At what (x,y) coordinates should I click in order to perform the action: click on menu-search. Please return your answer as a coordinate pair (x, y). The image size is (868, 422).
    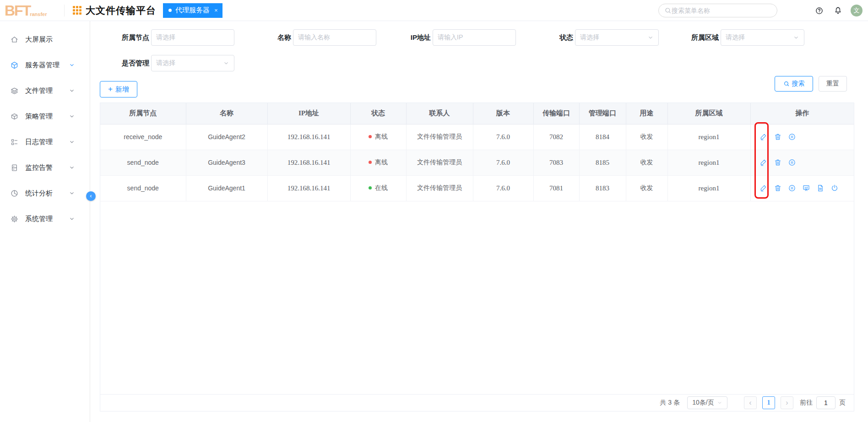
    Looking at the image, I should click on (718, 11).